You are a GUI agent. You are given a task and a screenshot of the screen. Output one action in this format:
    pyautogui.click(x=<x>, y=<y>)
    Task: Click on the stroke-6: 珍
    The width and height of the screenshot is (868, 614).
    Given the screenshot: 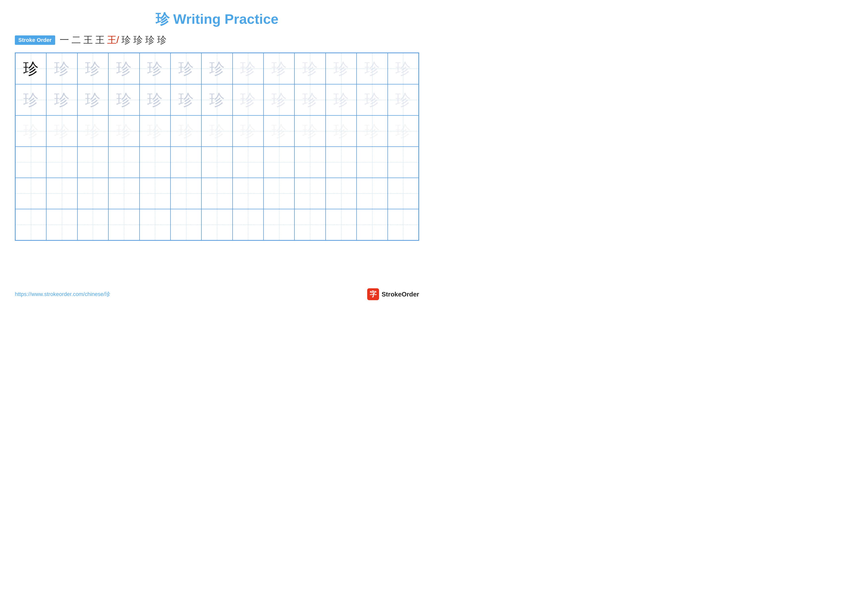 What is the action you would take?
    pyautogui.click(x=126, y=40)
    